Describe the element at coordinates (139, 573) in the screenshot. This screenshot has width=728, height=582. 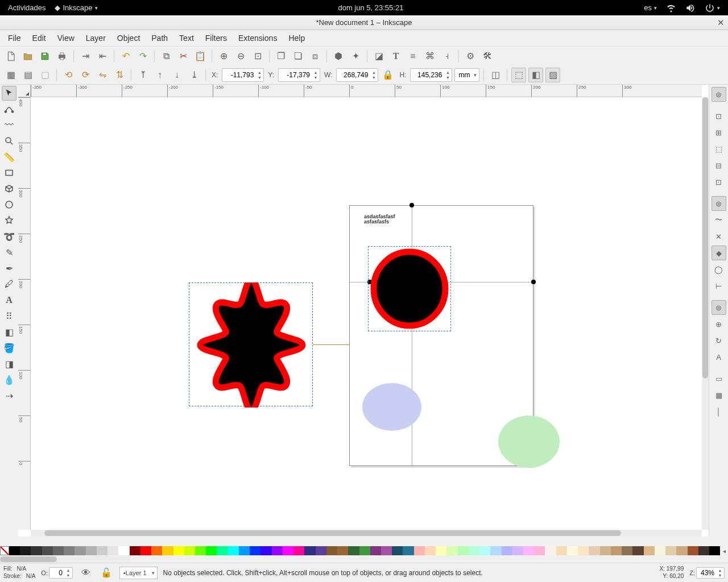
I see `layer-select: •Layer 1` at that location.